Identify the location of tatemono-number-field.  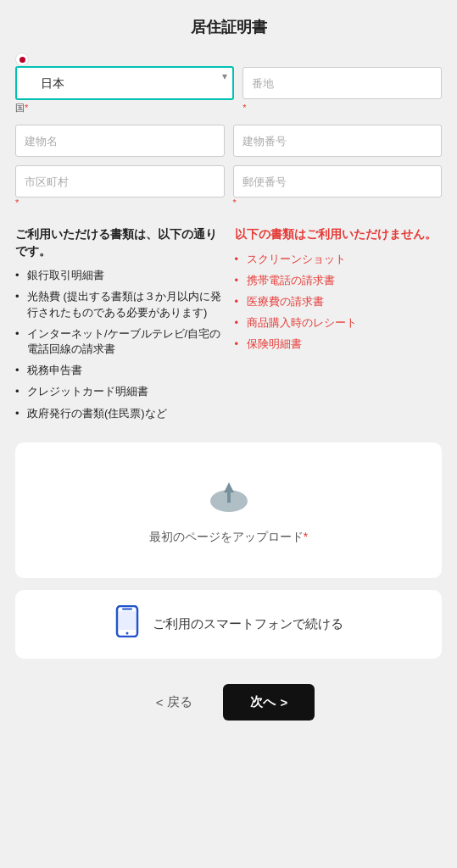
(337, 141).